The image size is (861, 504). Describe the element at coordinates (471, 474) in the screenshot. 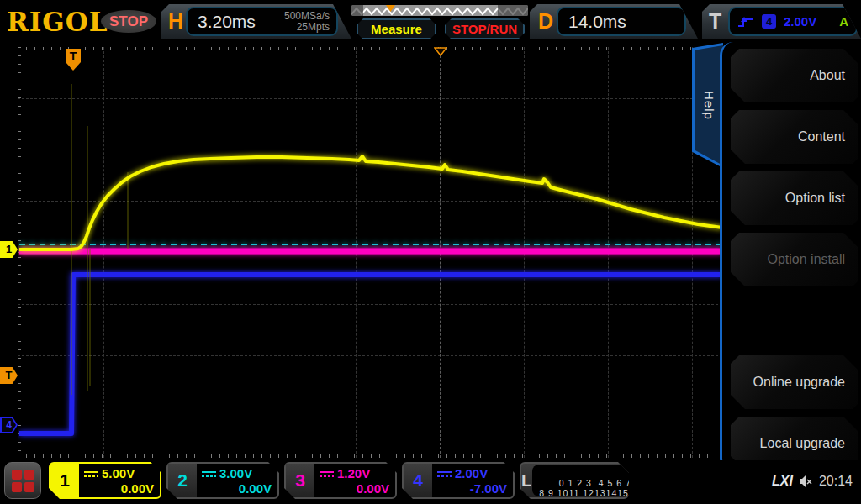

I see `channel4-scale: 2.00V` at that location.